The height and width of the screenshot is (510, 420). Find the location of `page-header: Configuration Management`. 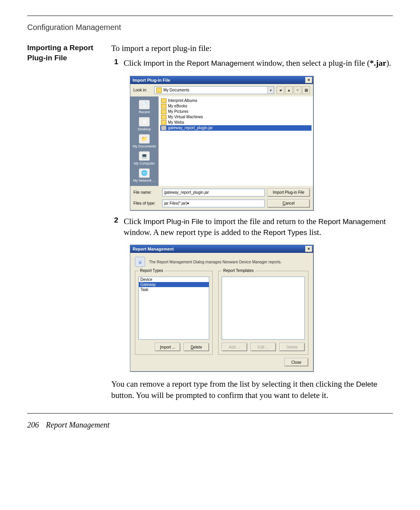

page-header: Configuration Management is located at coordinates (210, 27).